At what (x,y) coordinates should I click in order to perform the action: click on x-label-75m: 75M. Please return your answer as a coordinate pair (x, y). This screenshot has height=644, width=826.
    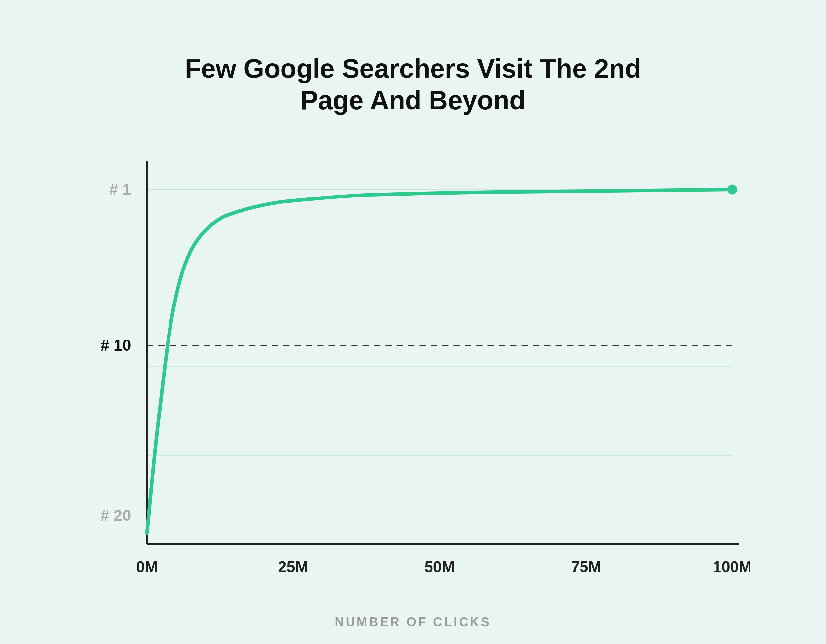
    Looking at the image, I should click on (586, 567).